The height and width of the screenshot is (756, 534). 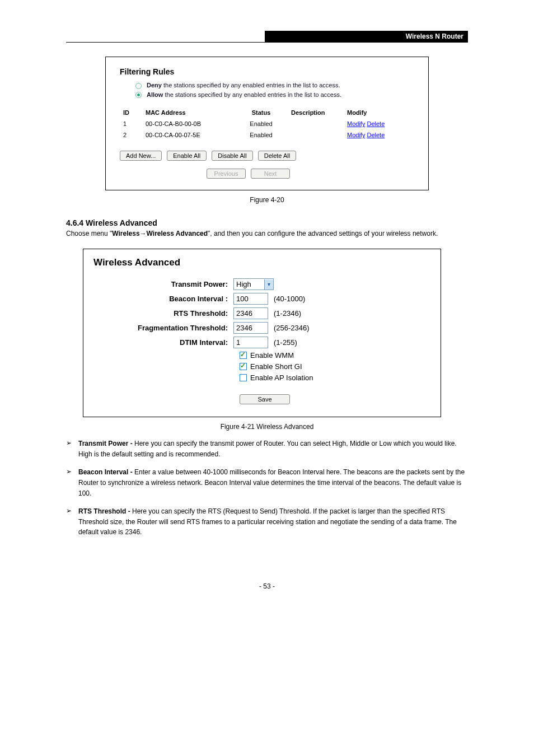 I want to click on previous-button: Previous, so click(x=226, y=174).